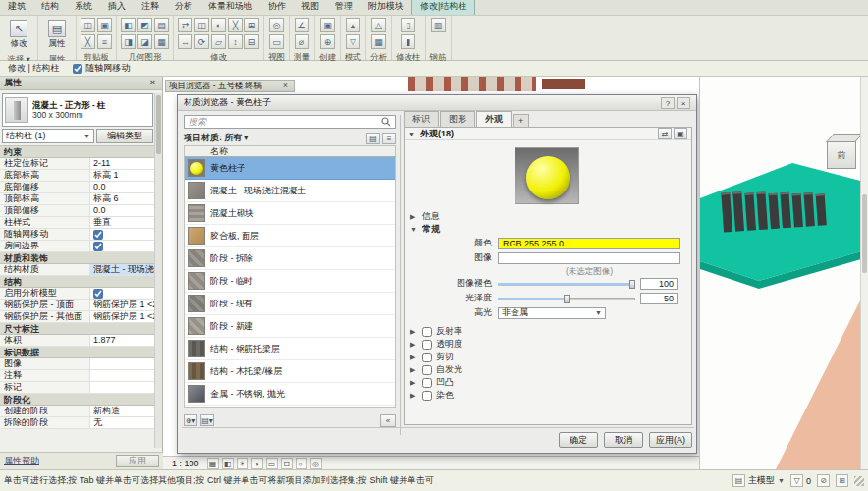 Image resolution: width=868 pixels, height=491 pixels. Describe the element at coordinates (19, 34) in the screenshot. I see `modify-tool-button: ↖ 修改` at that location.